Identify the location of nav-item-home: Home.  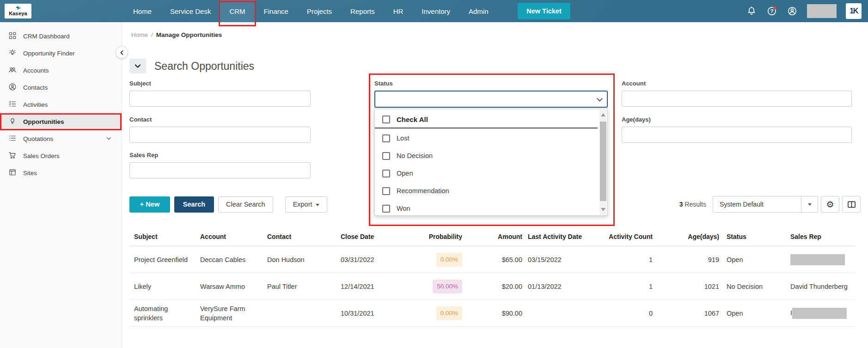
(142, 11).